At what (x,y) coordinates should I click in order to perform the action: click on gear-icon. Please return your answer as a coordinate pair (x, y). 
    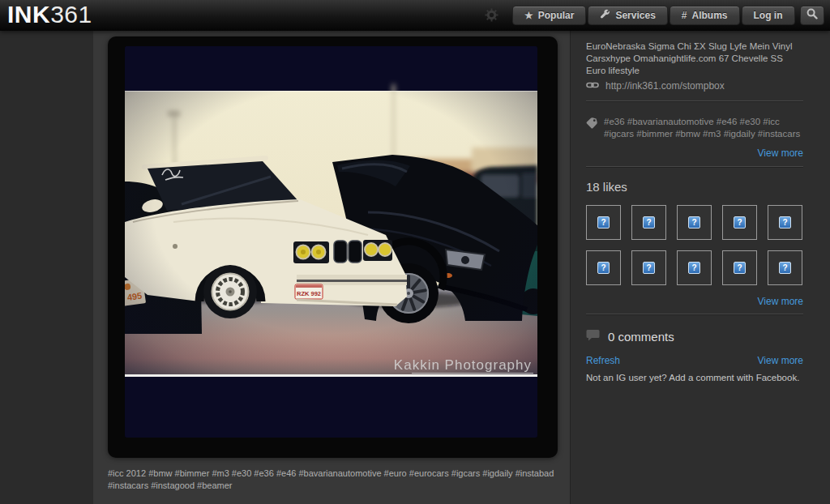
    Looking at the image, I should click on (491, 16).